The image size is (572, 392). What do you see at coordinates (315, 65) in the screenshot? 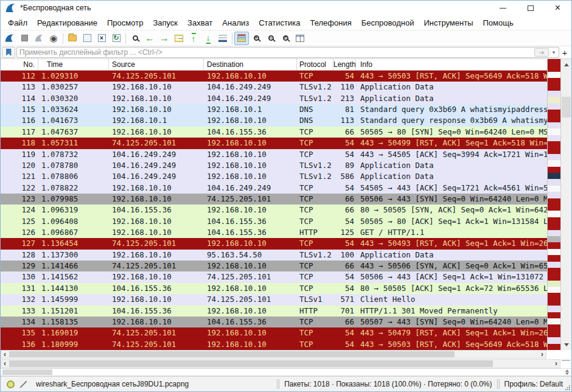
I see `column-header-protocol: Protocol` at bounding box center [315, 65].